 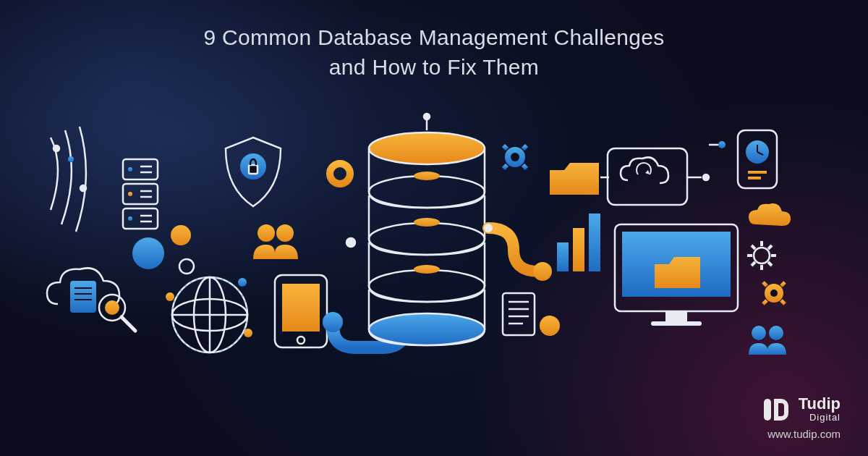 I want to click on document-icon, so click(x=519, y=314).